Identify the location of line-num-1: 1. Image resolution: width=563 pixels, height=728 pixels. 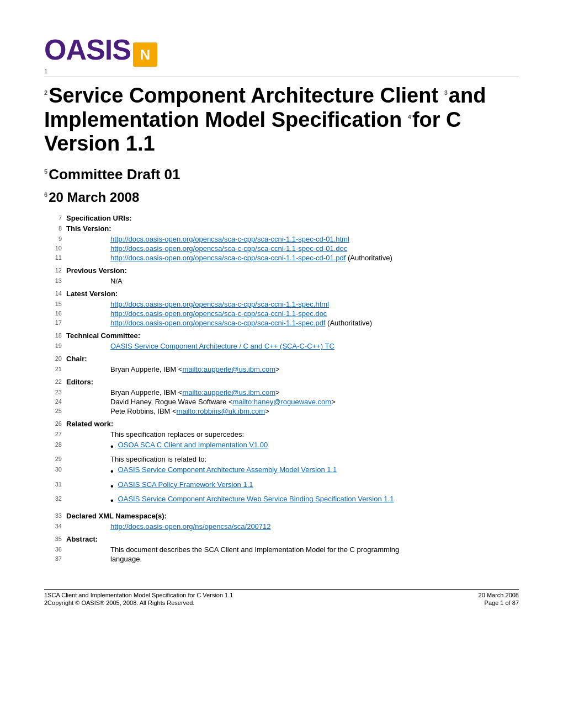
(46, 71).